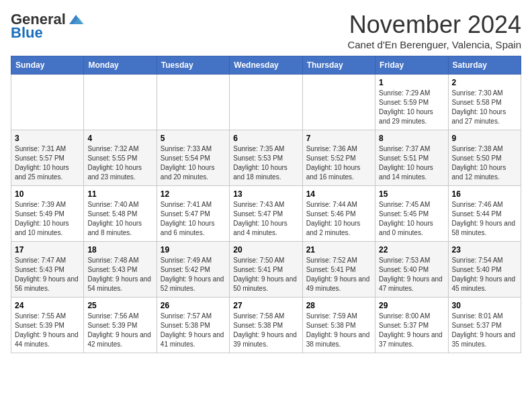  I want to click on day-number: 21, so click(339, 250).